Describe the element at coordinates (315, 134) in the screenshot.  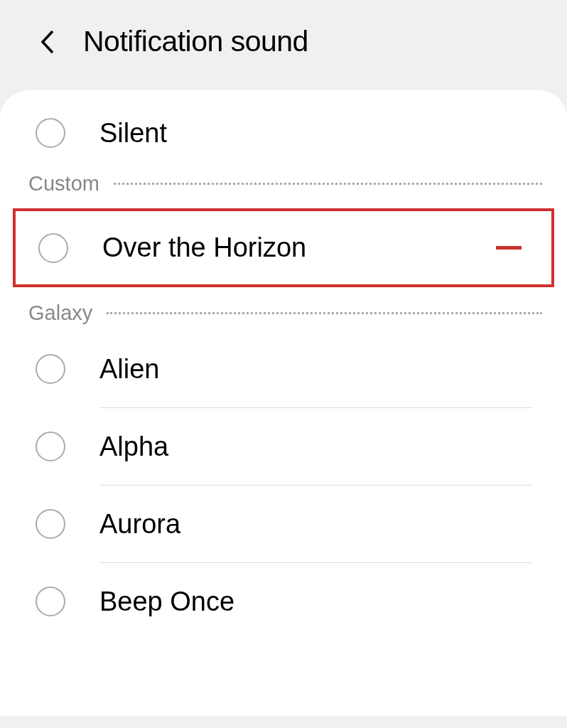
I see `sound-label: Silent` at that location.